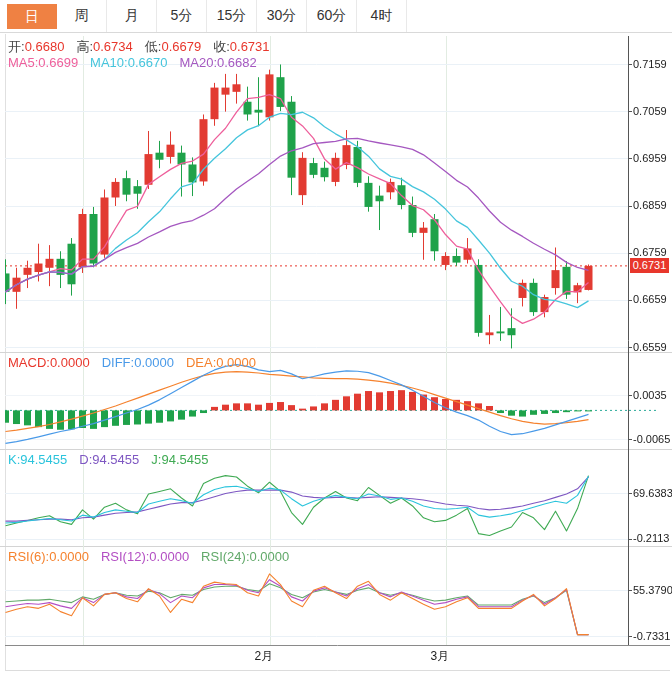  What do you see at coordinates (49, 362) in the screenshot?
I see `legend-item: MACD:0.0000` at bounding box center [49, 362].